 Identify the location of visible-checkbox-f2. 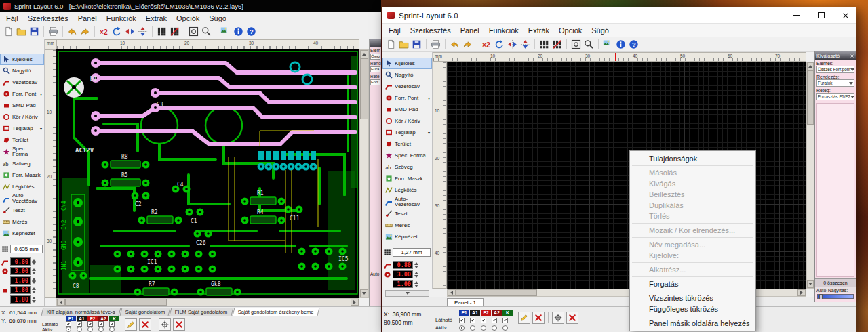
(90, 324).